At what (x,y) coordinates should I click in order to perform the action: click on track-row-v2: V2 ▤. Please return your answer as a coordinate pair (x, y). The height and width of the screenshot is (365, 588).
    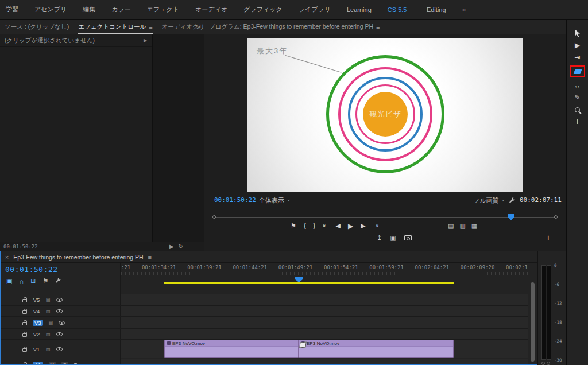
    Looking at the image, I should click on (264, 334).